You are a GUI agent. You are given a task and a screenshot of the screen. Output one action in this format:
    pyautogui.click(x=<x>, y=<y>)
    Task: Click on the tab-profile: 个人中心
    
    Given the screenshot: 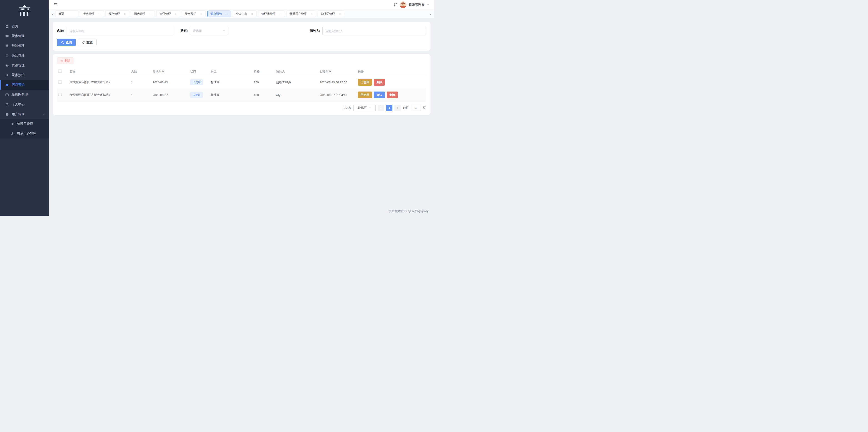 What is the action you would take?
    pyautogui.click(x=245, y=14)
    